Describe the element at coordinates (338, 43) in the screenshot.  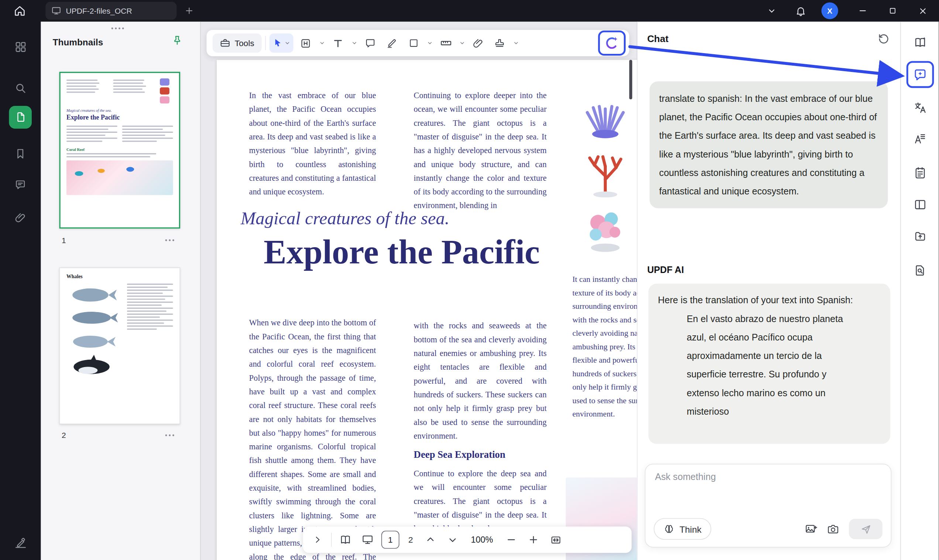
I see `text-tool-button` at that location.